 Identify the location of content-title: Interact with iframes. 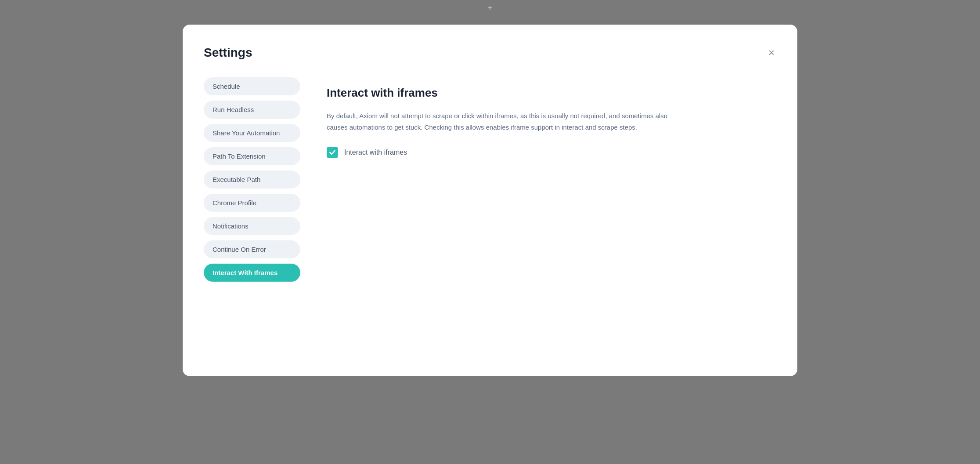
(551, 93).